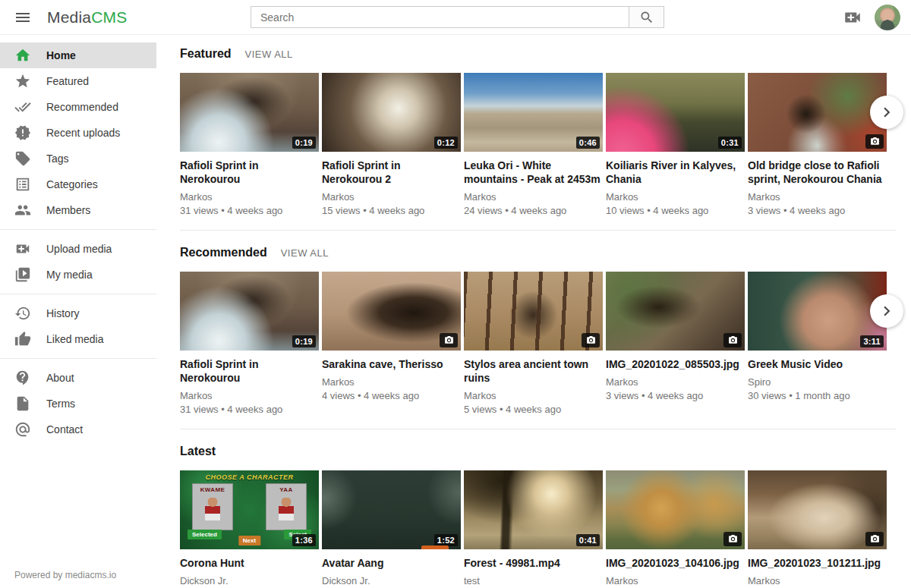  Describe the element at coordinates (78, 313) in the screenshot. I see `sidebar-item-history: History` at that location.